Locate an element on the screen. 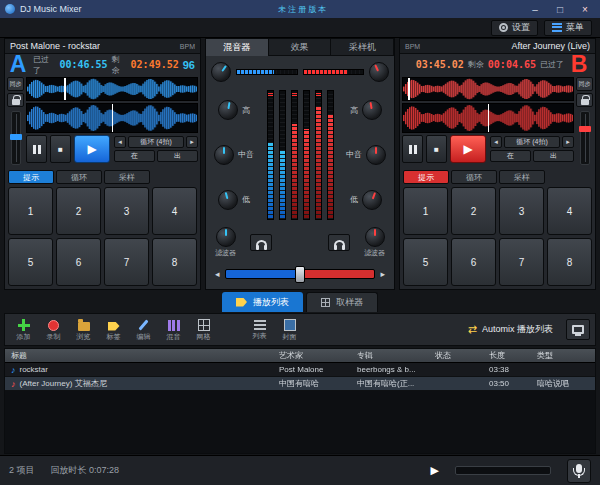  deck-a-pad-7: 7 is located at coordinates (126, 262).